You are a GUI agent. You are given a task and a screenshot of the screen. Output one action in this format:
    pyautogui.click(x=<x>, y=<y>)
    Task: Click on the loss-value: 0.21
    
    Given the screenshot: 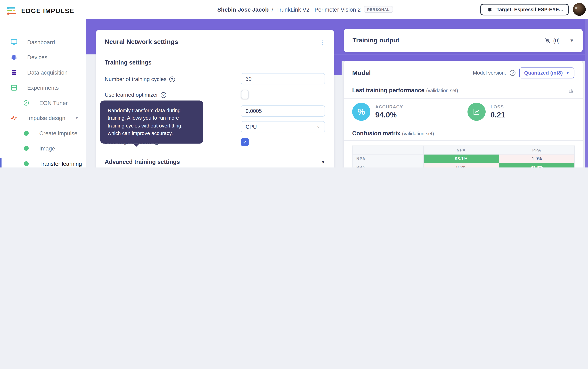 What is the action you would take?
    pyautogui.click(x=498, y=115)
    